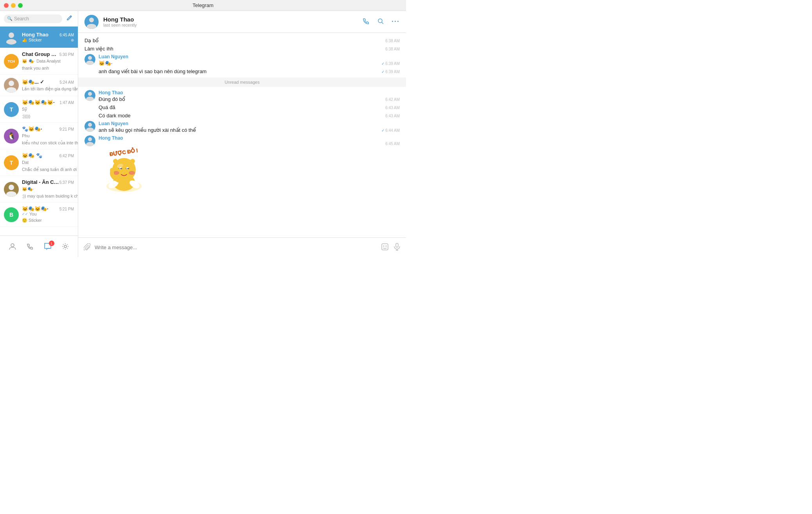  What do you see at coordinates (48, 214) in the screenshot?
I see `chat-info-8: 🐱🎭🐱🎭· 5:21 PM ✓✓ You 🙂 Sticker` at bounding box center [48, 214].